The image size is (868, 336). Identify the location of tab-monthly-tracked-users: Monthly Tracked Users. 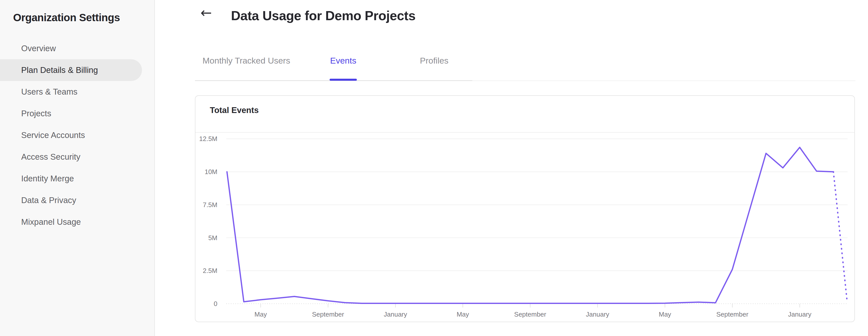
(246, 61).